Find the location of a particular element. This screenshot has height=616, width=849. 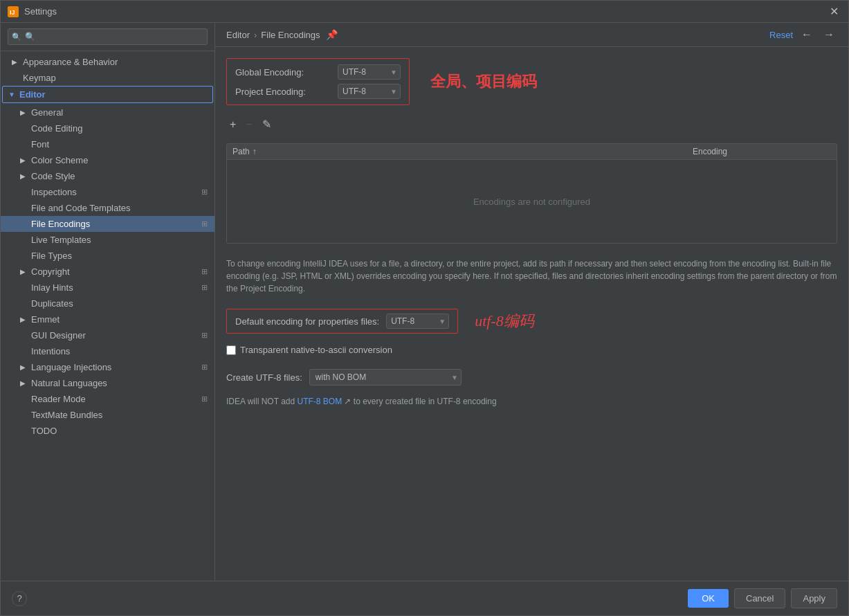

encoding-table: Path ↑ Encoding Encodings are not config… is located at coordinates (531, 194).